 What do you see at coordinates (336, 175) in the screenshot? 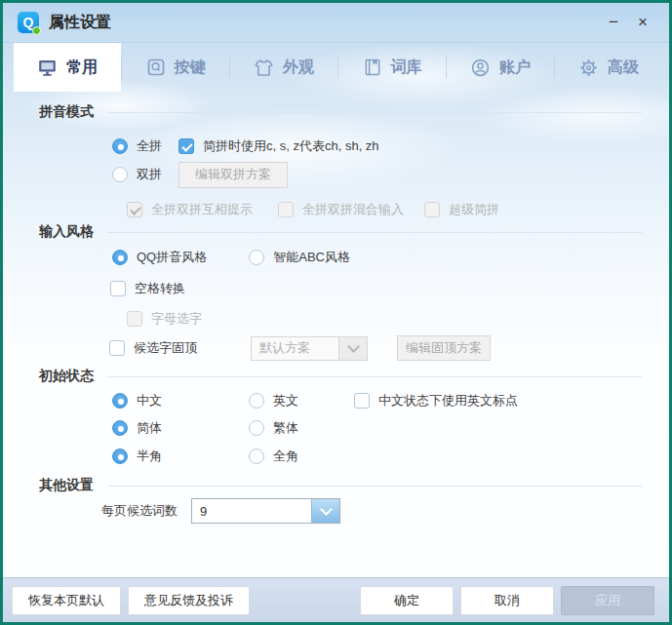
I see `row-pinyin-double: 双拼 编辑双拼方案` at bounding box center [336, 175].